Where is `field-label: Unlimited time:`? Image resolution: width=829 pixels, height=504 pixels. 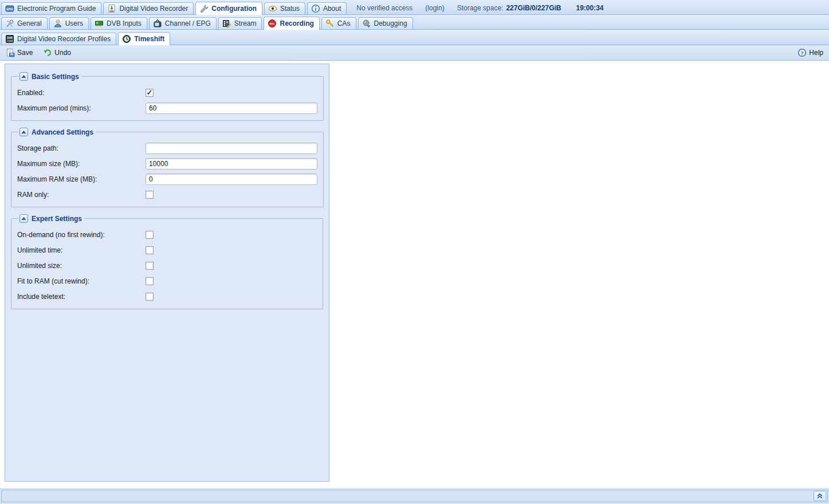 field-label: Unlimited time: is located at coordinates (81, 250).